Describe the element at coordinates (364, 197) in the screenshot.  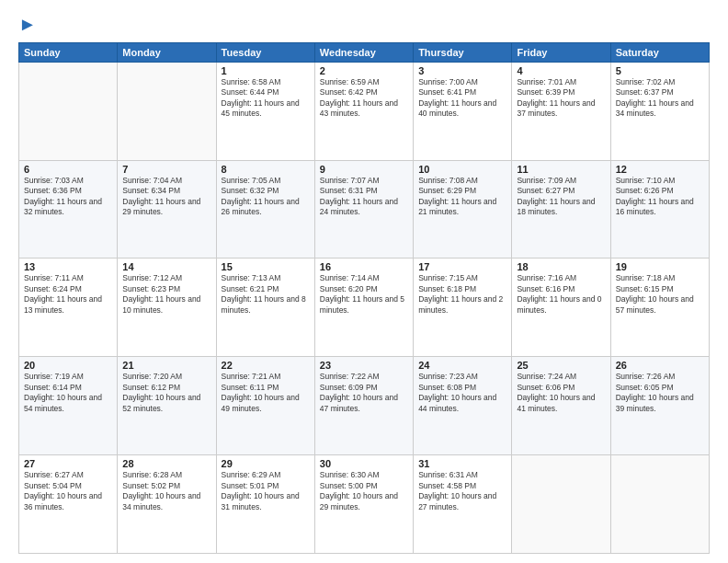
I see `day-info: Sunrise: 7:07 AM Sunset: 6:31 PM Dayligh…` at that location.